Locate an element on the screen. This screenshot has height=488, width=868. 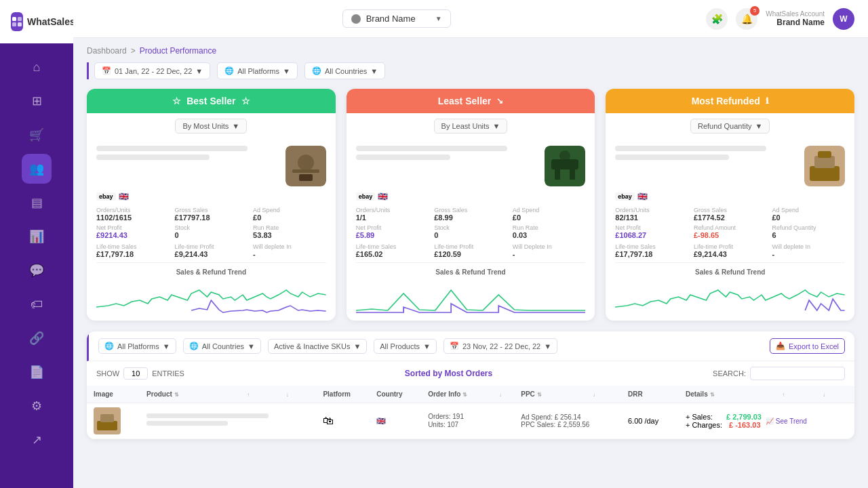
table-header-row: Image Product⇅ ↑ ↓ Platform Country Orde… is located at coordinates (471, 394).